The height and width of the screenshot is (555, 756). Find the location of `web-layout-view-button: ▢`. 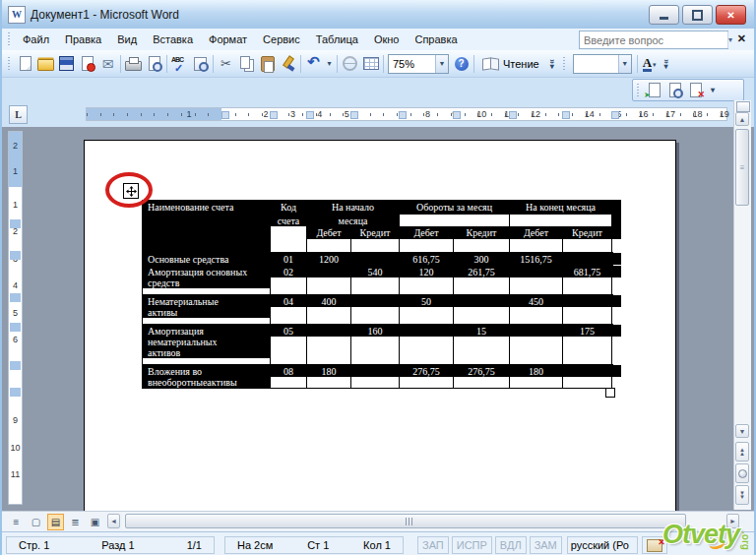

web-layout-view-button: ▢ is located at coordinates (35, 522).